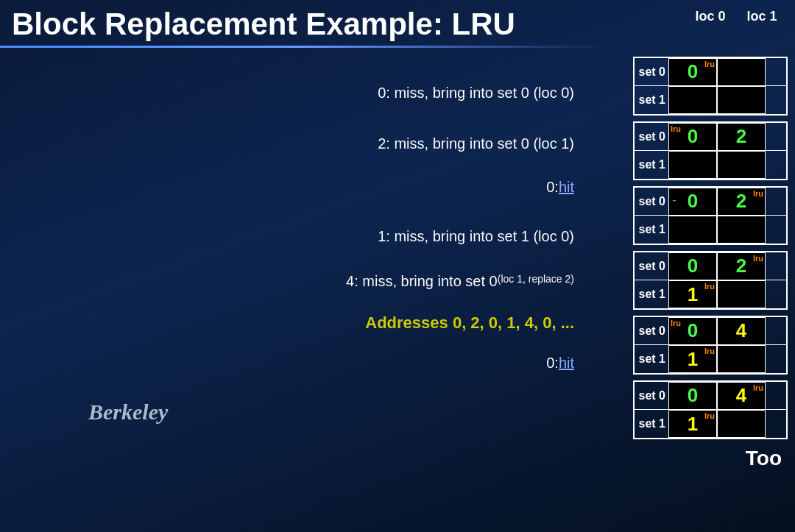 The height and width of the screenshot is (532, 795). Describe the element at coordinates (651, 230) in the screenshot. I see `snap3-set1-label: set 1` at that location.